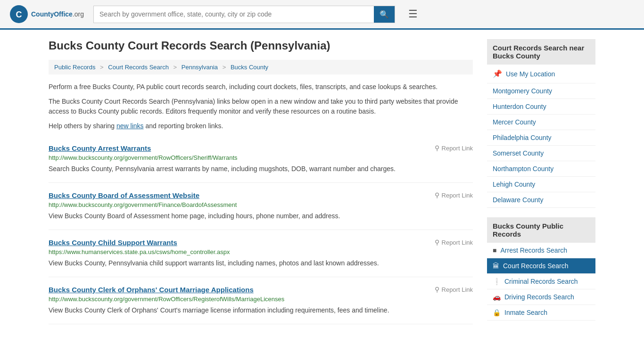 The width and height of the screenshot is (644, 362). Describe the element at coordinates (530, 74) in the screenshot. I see `use-location-link: Use My Location` at that location.